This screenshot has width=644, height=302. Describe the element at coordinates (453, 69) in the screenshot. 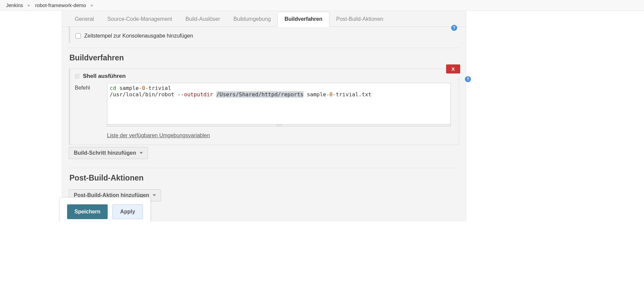

I see `delete-step-button: X` at that location.